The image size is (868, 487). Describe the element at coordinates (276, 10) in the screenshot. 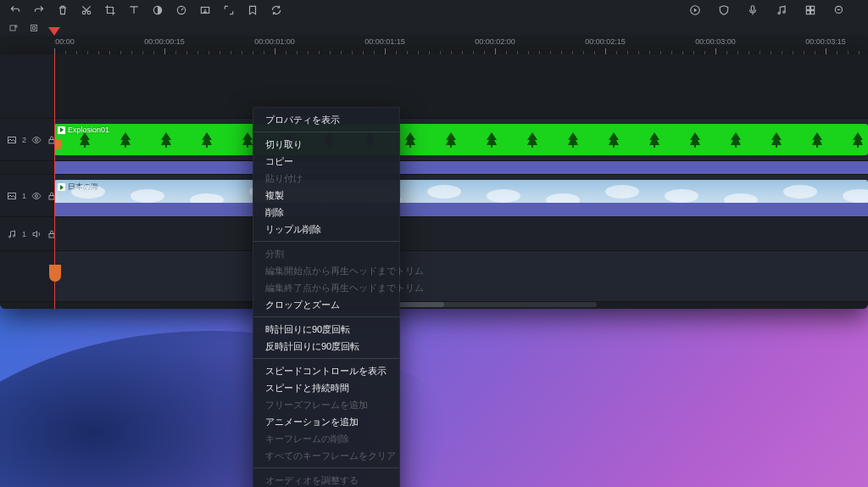

I see `sync-icon` at that location.